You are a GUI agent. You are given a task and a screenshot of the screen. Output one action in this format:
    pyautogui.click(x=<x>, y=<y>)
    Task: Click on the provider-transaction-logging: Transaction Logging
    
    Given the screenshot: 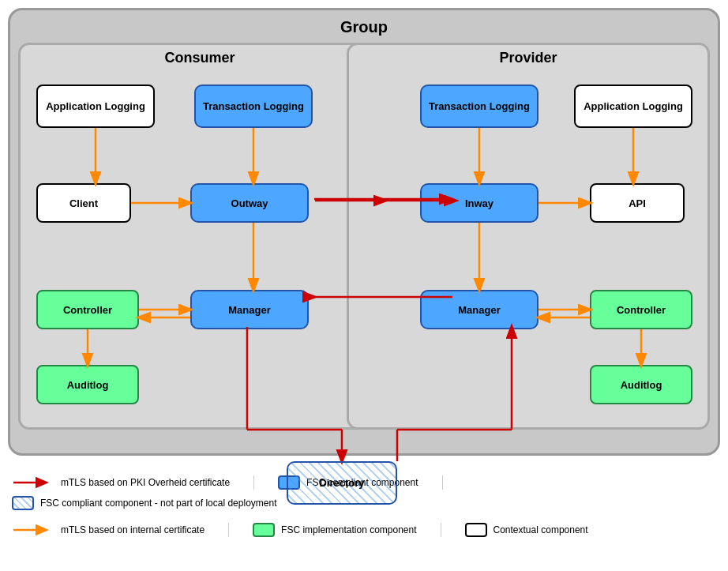 What is the action you would take?
    pyautogui.click(x=479, y=106)
    